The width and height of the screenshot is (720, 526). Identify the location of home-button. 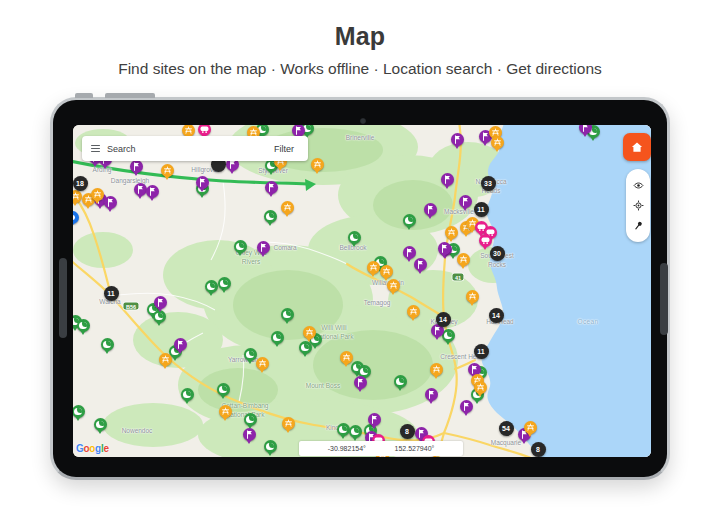
(637, 147).